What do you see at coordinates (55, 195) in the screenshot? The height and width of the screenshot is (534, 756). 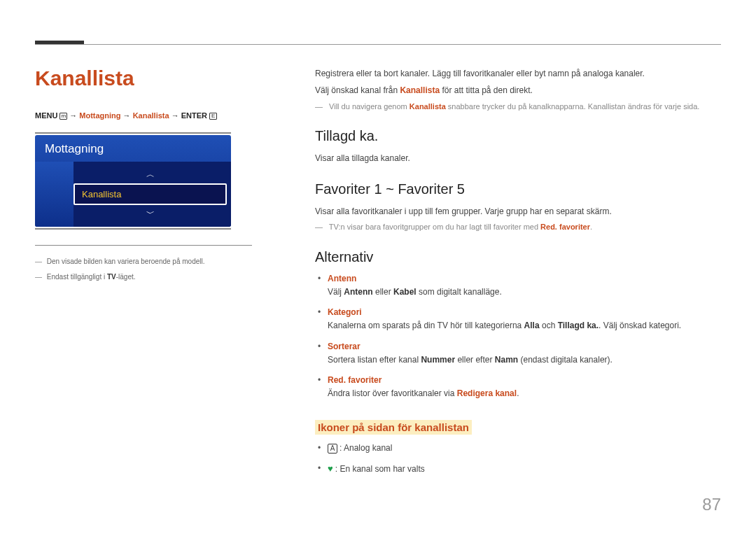 I see `tv-panel-sidebar` at bounding box center [55, 195].